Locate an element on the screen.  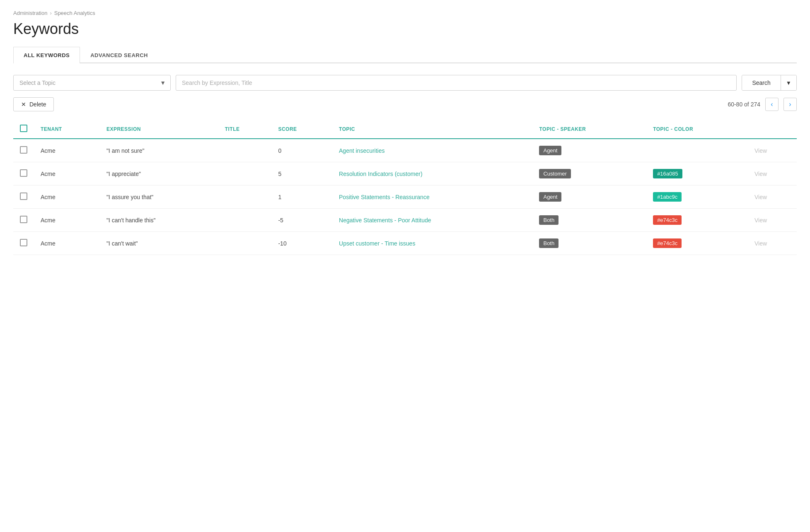
table-row: Acme "I can't wait" -10 Upset customer -… is located at coordinates (405, 243).